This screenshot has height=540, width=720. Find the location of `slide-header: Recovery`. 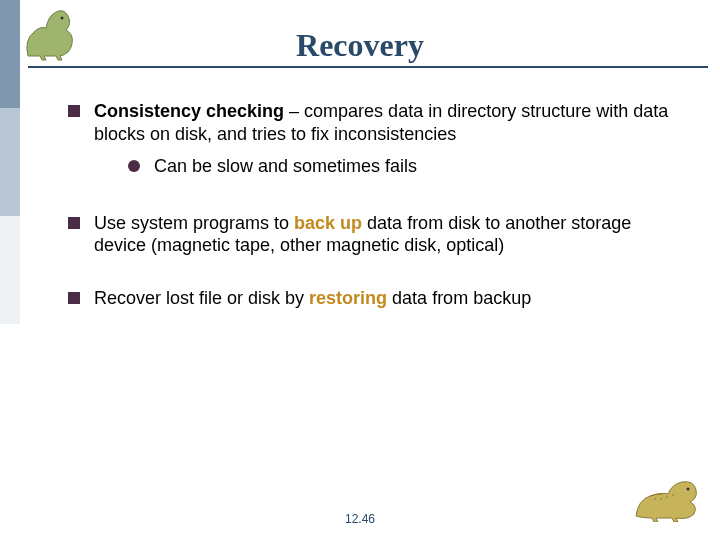

slide-header: Recovery is located at coordinates (360, 36).